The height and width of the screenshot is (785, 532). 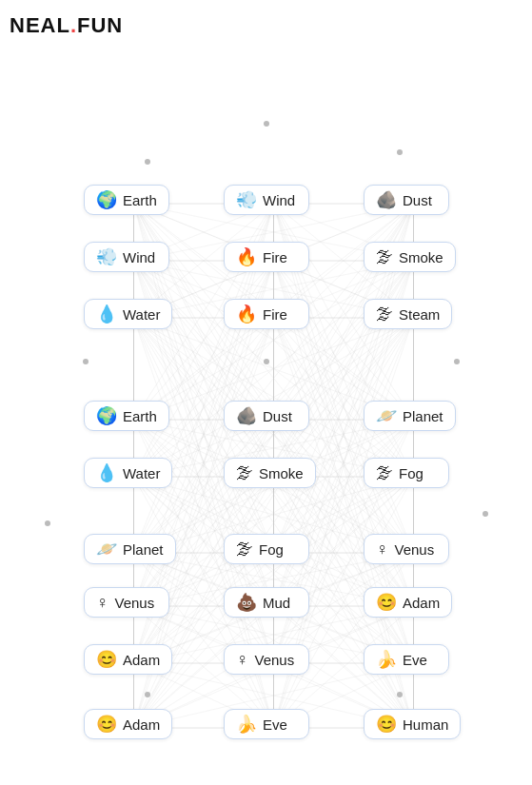 What do you see at coordinates (266, 602) in the screenshot?
I see `node-mud: 💩Mud` at bounding box center [266, 602].